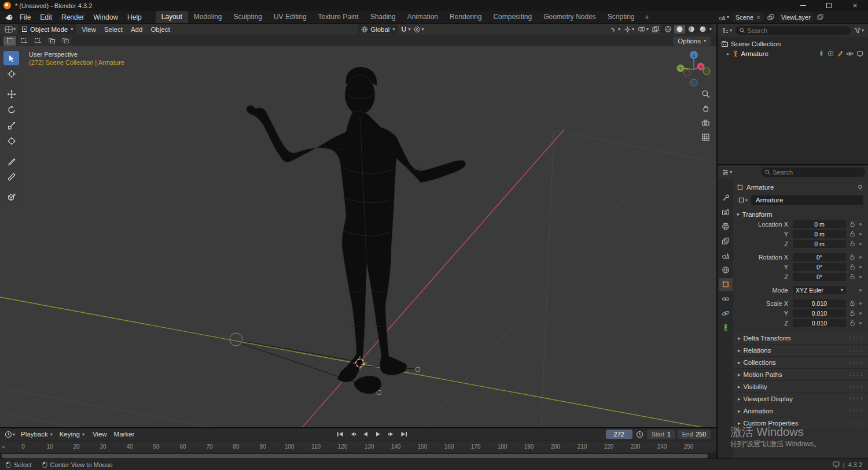 This screenshot has width=868, height=470. I want to click on expand-caret-icon: ▸, so click(728, 54).